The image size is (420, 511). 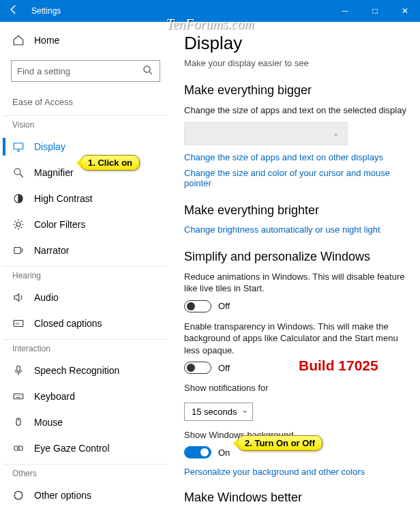 What do you see at coordinates (85, 276) in the screenshot?
I see `subgroup-hearing: Hearing` at bounding box center [85, 276].